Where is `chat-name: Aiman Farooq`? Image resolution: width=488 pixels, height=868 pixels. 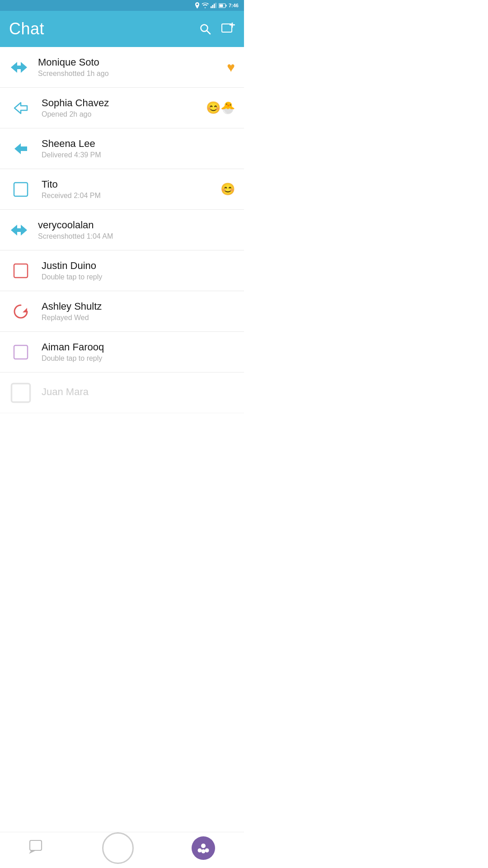
chat-name: Aiman Farooq is located at coordinates (138, 347).